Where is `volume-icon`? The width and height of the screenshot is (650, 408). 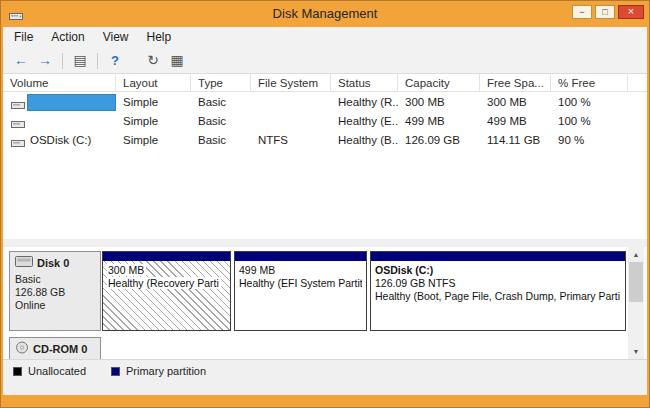
volume-icon is located at coordinates (18, 144).